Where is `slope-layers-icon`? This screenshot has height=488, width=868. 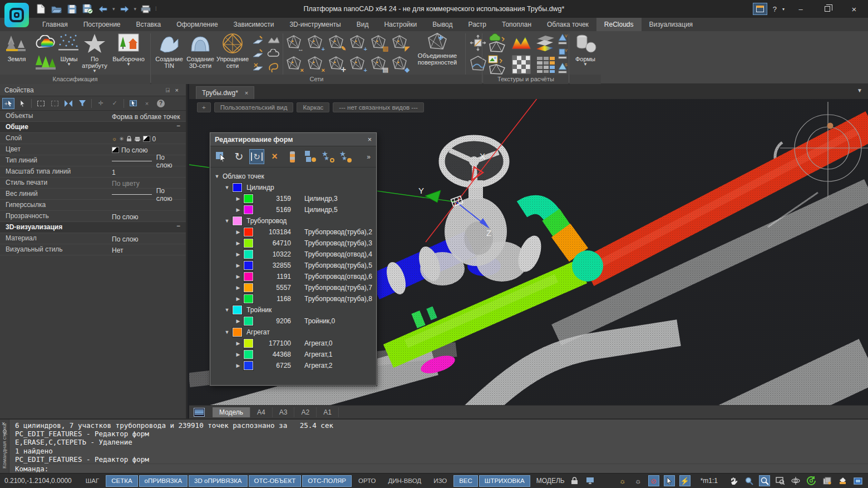 slope-layers-icon is located at coordinates (546, 43).